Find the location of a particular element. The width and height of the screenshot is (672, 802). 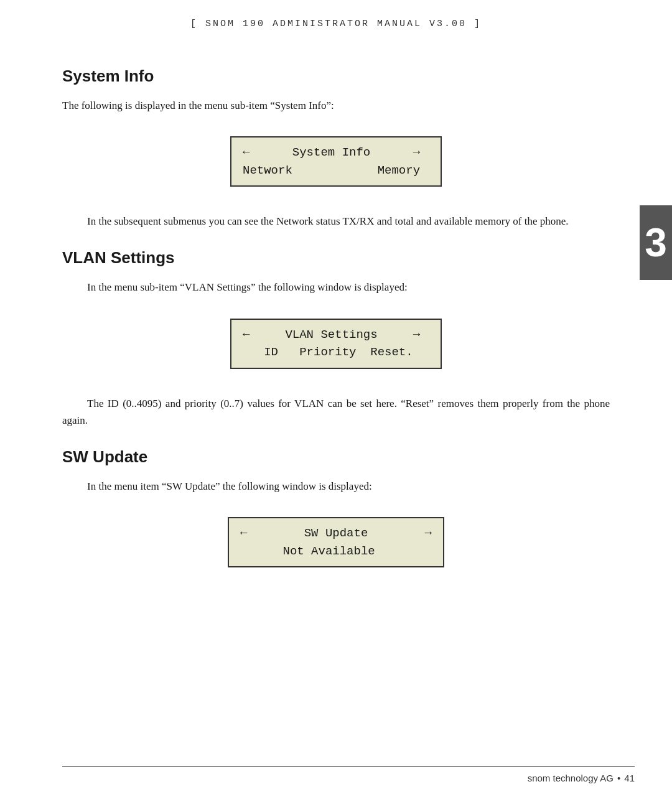

system-info-para1: The following is displayed in the menu s… is located at coordinates (336, 106).